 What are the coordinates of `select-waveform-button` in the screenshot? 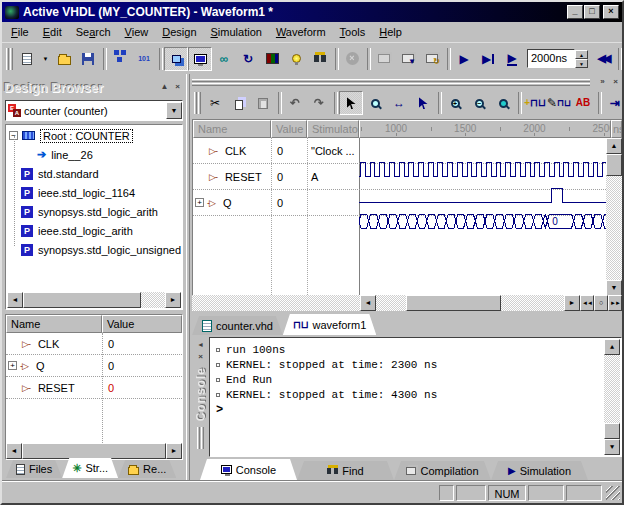 It's located at (423, 103).